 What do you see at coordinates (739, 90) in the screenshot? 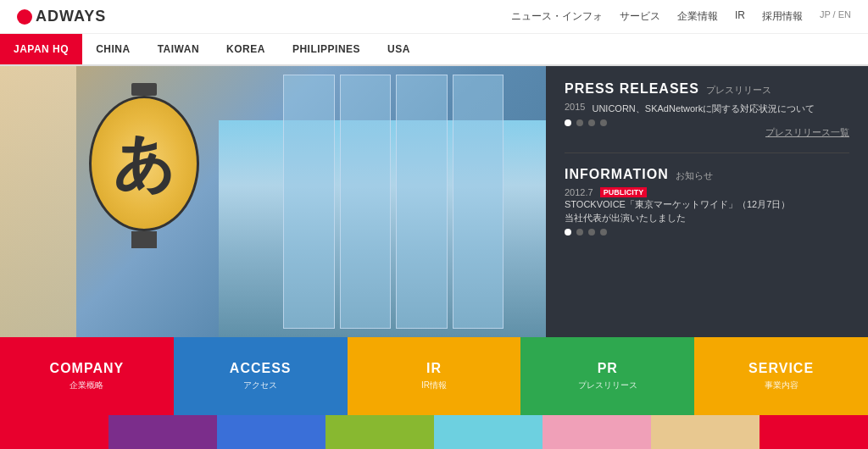
I see `press-releases-jp: プレスリリース` at bounding box center [739, 90].